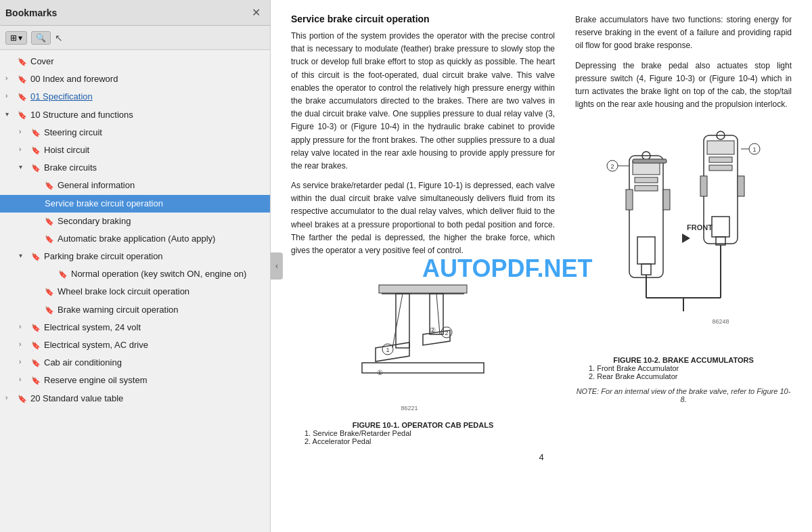 The image size is (812, 532). Describe the element at coordinates (135, 185) in the screenshot. I see `bookmark-item-general-info: 🔖General information` at that location.